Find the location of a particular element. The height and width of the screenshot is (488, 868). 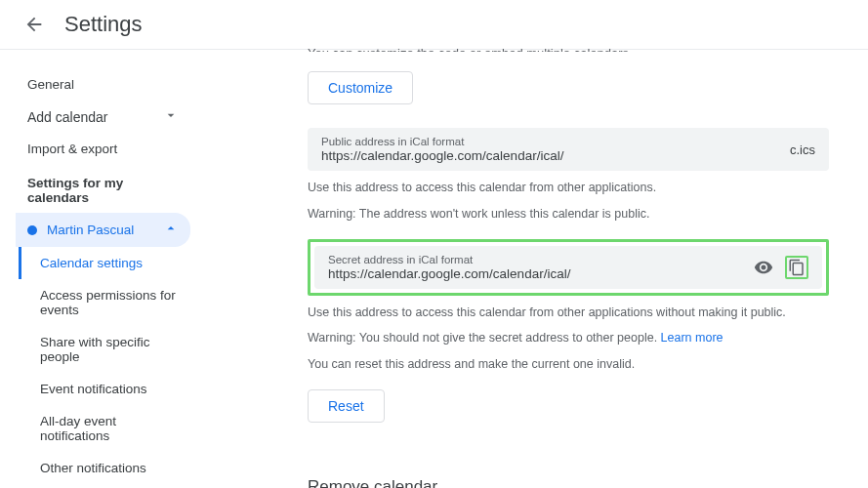

chevron-down-icon is located at coordinates (171, 117).